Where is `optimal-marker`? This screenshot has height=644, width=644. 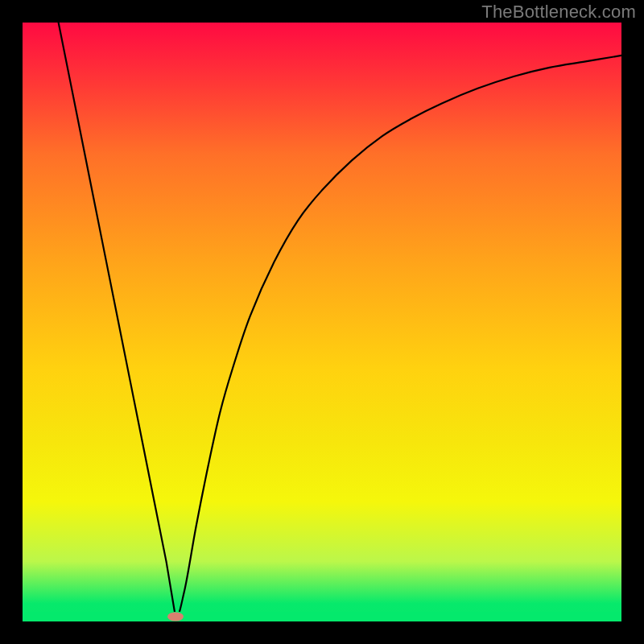 optimal-marker is located at coordinates (175, 617).